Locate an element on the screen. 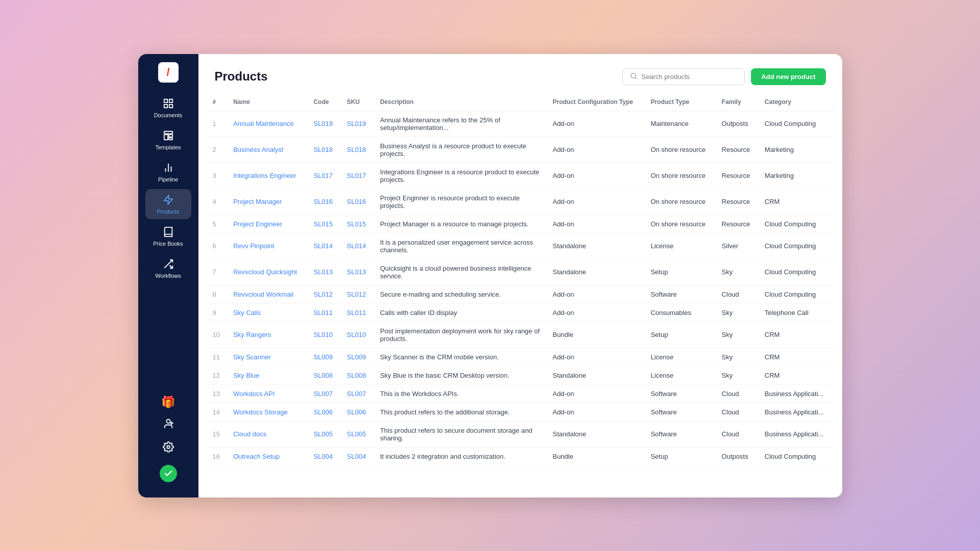 The width and height of the screenshot is (980, 551). sidebar-item-settings is located at coordinates (168, 449).